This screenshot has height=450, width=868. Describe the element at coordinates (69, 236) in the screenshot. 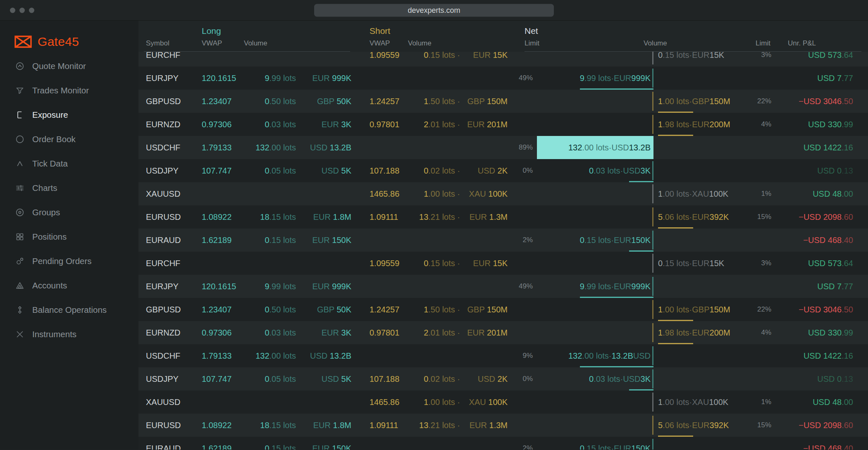

I see `sidebar-item-positions: Positions` at that location.